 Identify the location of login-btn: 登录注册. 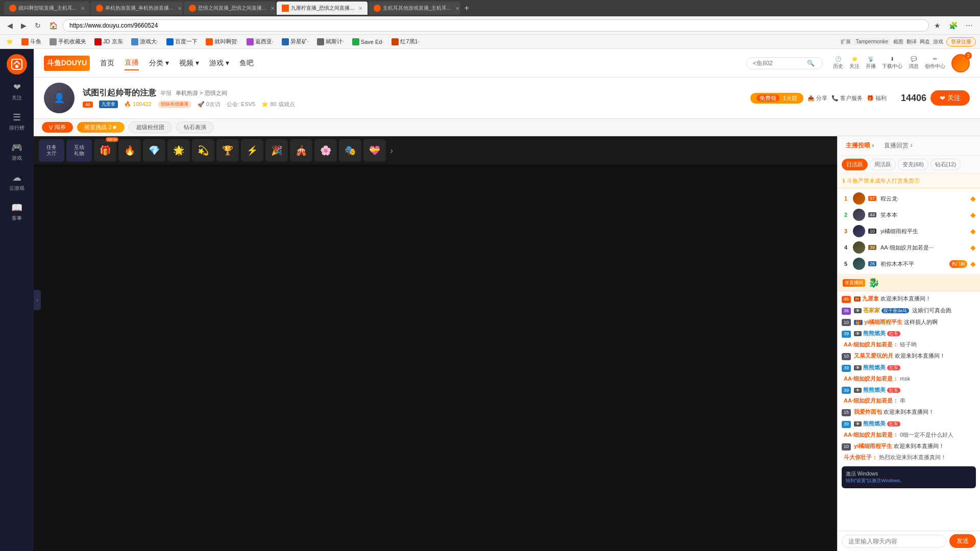
(961, 42).